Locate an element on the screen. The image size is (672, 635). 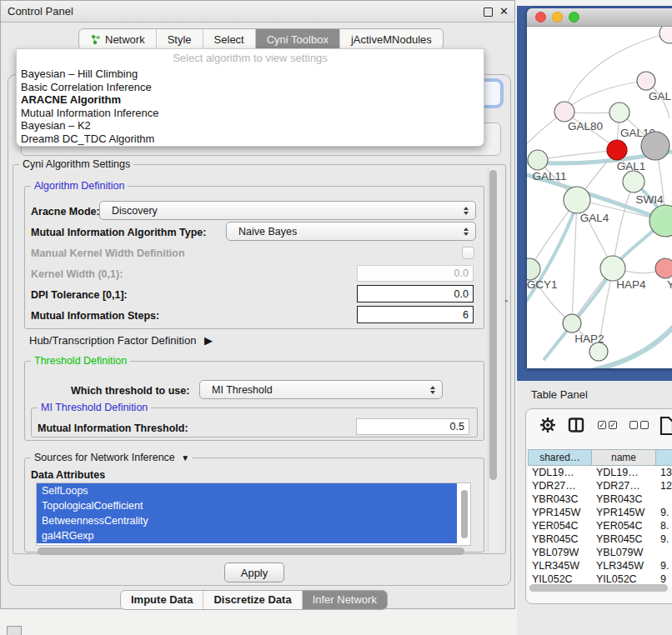
popup-item: Mutual Information Inference is located at coordinates (250, 113).